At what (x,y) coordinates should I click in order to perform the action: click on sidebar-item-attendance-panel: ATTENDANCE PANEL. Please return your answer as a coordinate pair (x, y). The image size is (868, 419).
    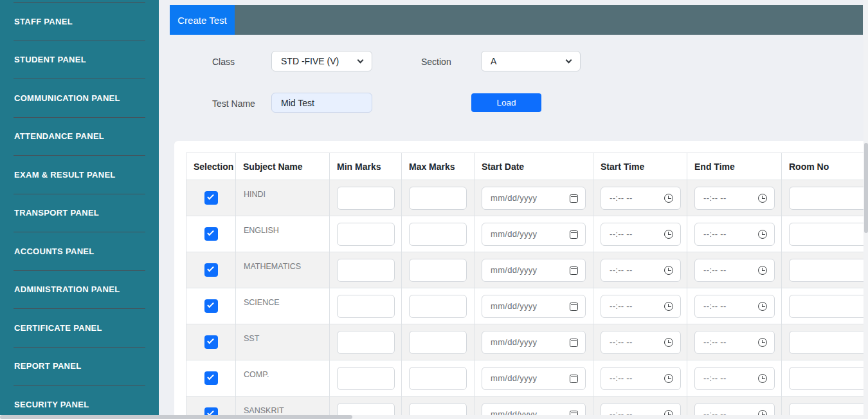
    Looking at the image, I should click on (80, 136).